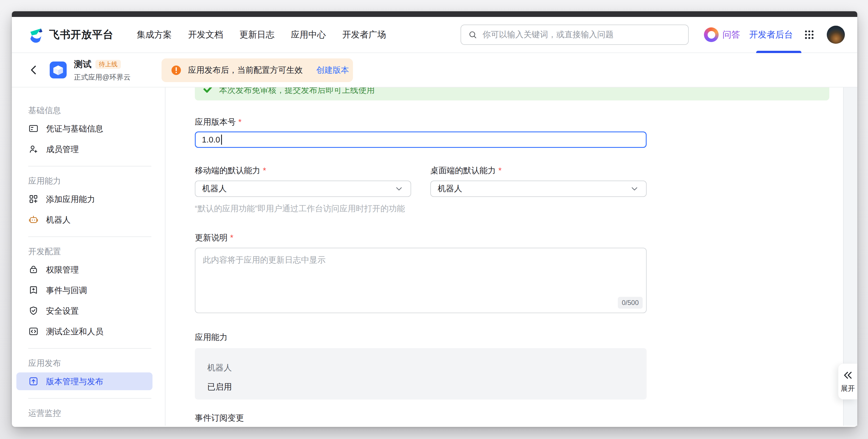  I want to click on search-input: 你可以输入关键词，或直接输入问题, so click(575, 35).